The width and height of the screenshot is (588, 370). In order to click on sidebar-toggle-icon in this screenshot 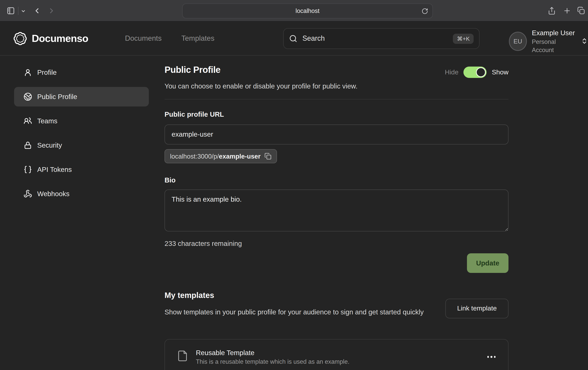, I will do `click(11, 11)`.